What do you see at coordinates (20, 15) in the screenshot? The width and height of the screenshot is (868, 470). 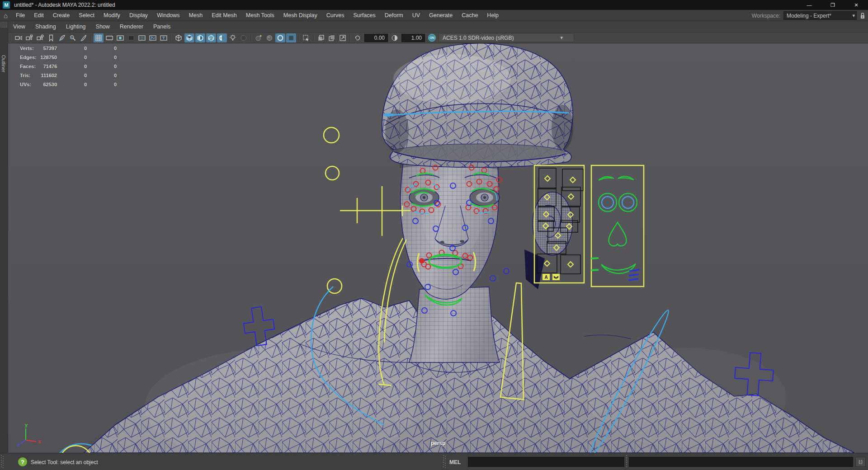 I see `menu-file: File` at bounding box center [20, 15].